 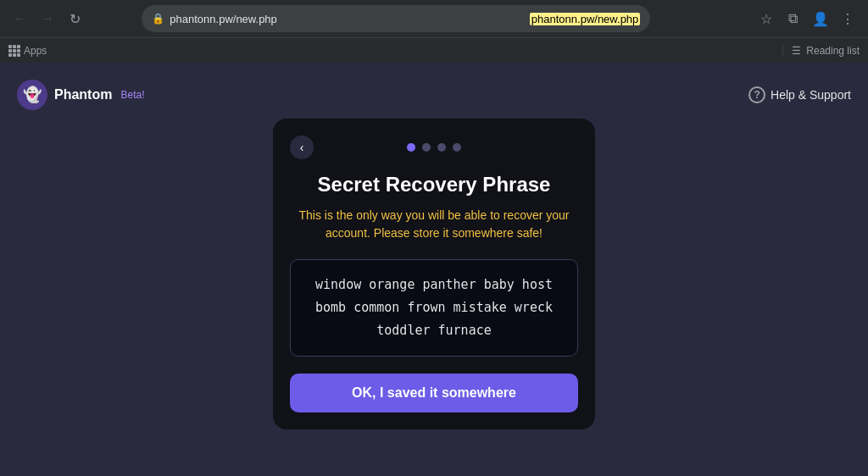 I want to click on address-text: phantonn.pw/new.php, so click(x=585, y=19).